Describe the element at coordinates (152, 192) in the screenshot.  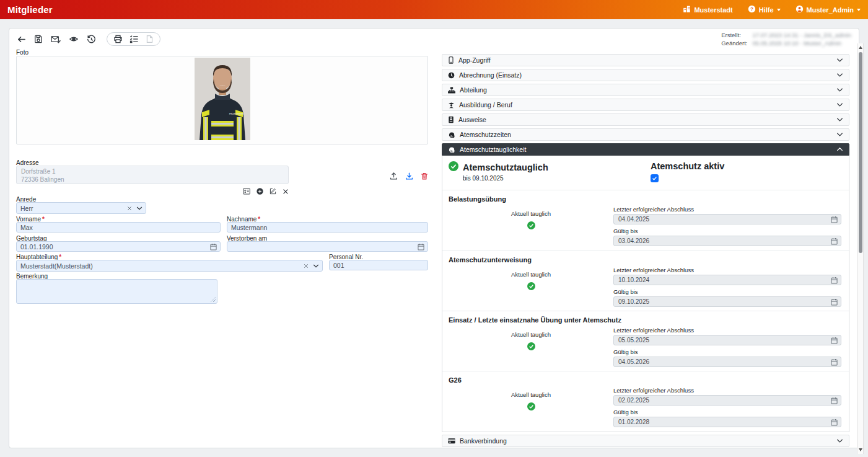
I see `adresse-actions` at that location.